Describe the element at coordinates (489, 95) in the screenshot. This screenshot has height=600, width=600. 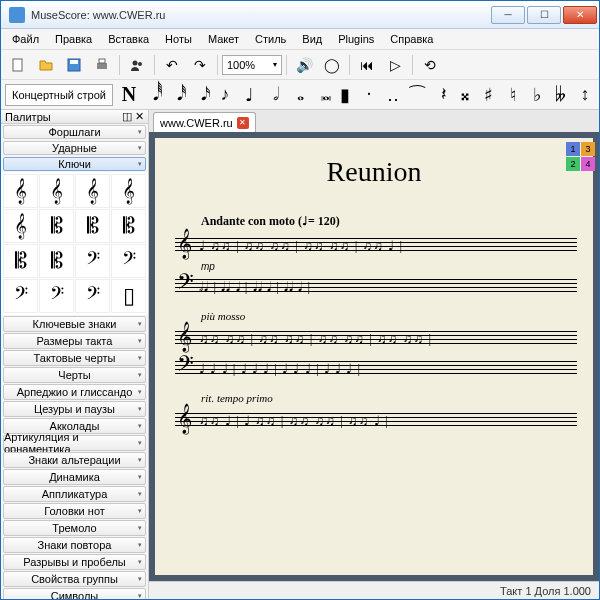
I see `sharp-button: ♯` at that location.